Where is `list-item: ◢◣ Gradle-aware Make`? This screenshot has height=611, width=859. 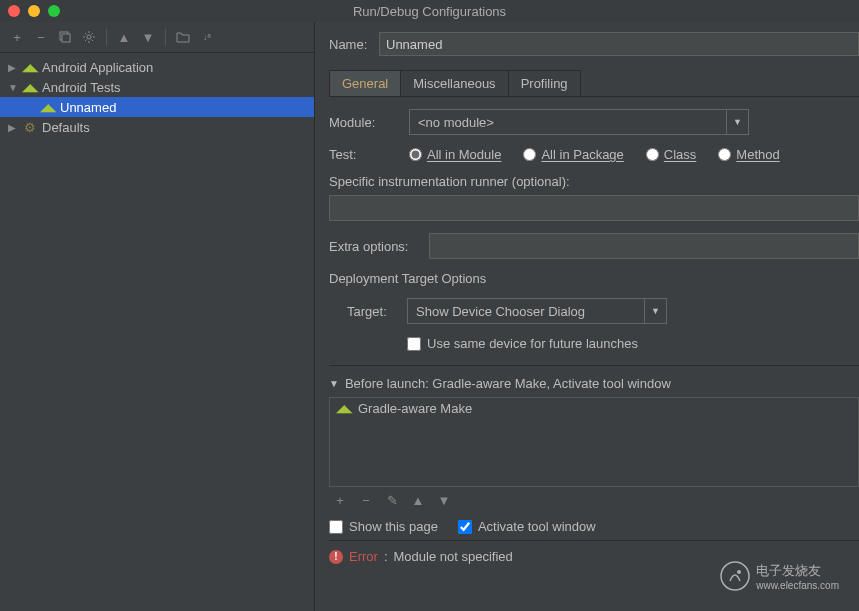
list-item: ◢◣ Gradle-aware Make is located at coordinates (594, 408).